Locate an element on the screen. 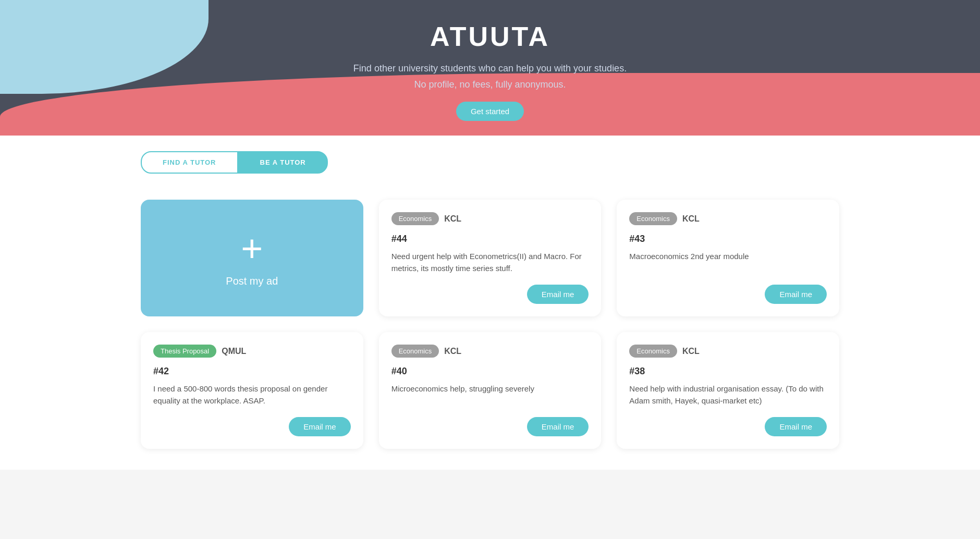 This screenshot has width=980, height=539. tab-bar: FIND A TUTOR BE A TUTOR is located at coordinates (490, 163).